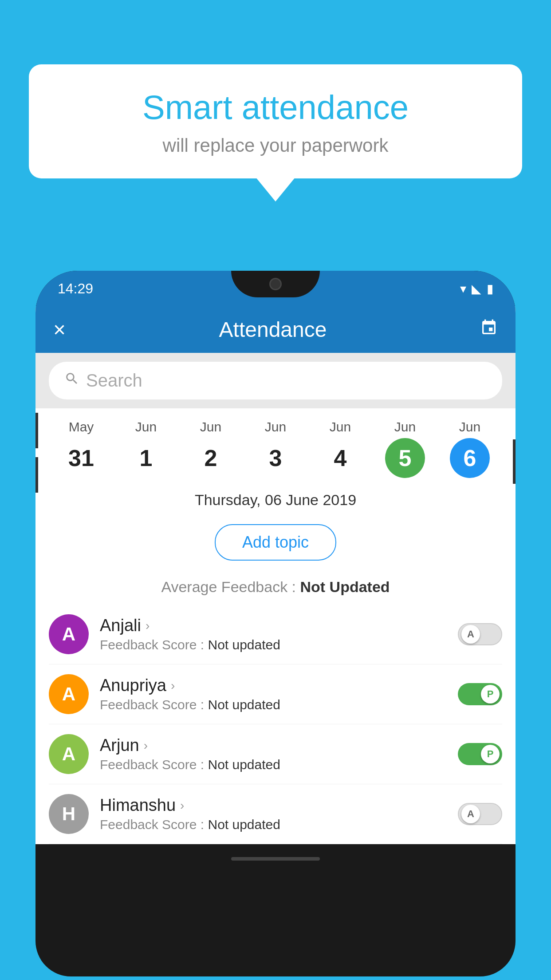  I want to click on status-time: 14:29, so click(75, 288).